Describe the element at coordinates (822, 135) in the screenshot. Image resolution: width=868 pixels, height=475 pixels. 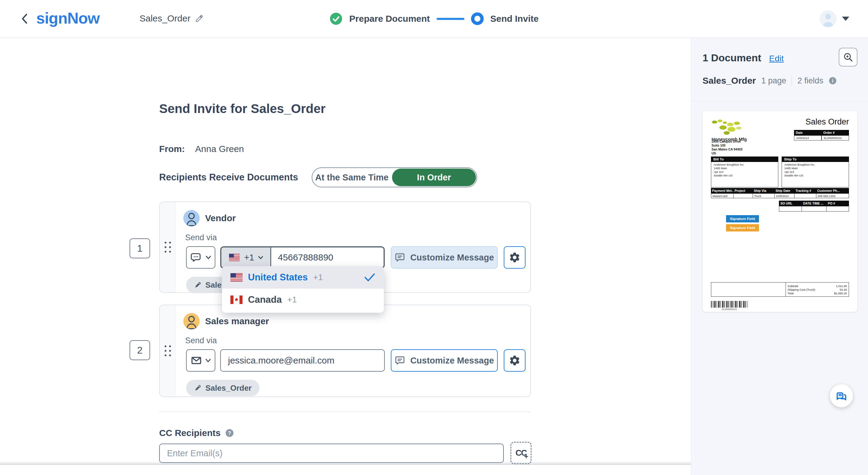
I see `preview-date-table: DateOrder # 10/6/2014SLS00000101` at that location.